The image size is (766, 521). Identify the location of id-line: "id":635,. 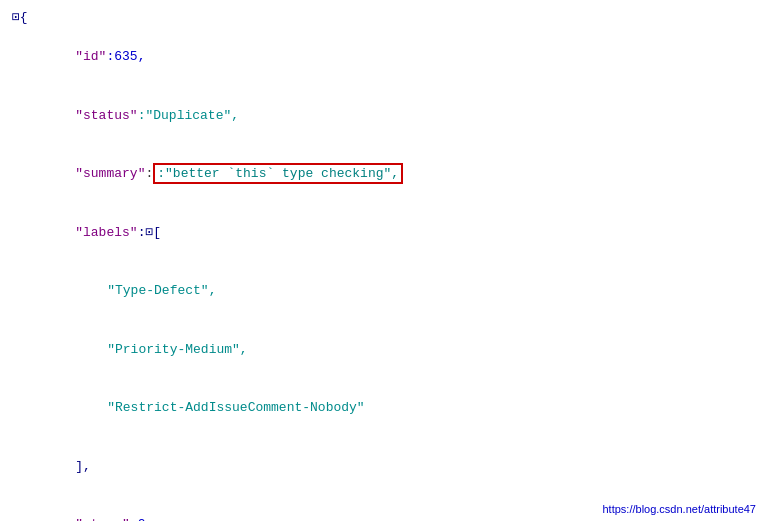
(383, 58).